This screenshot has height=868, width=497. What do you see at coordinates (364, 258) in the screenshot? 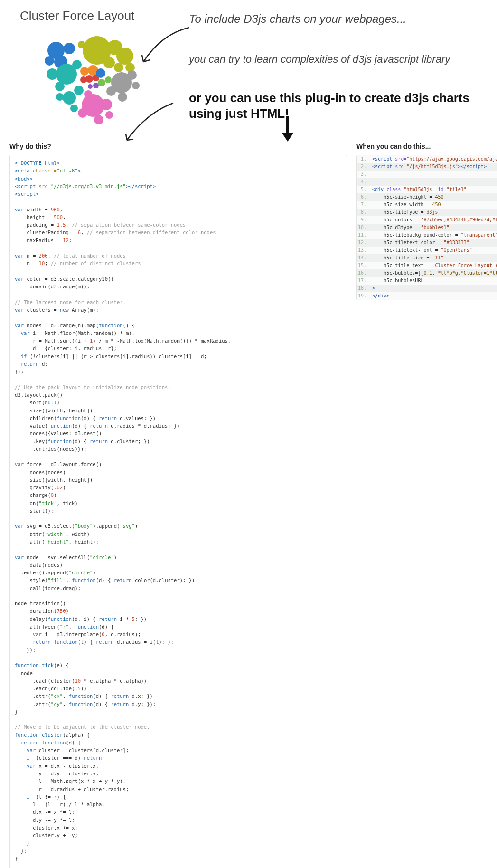
I see `line-number: 14.` at bounding box center [364, 258].